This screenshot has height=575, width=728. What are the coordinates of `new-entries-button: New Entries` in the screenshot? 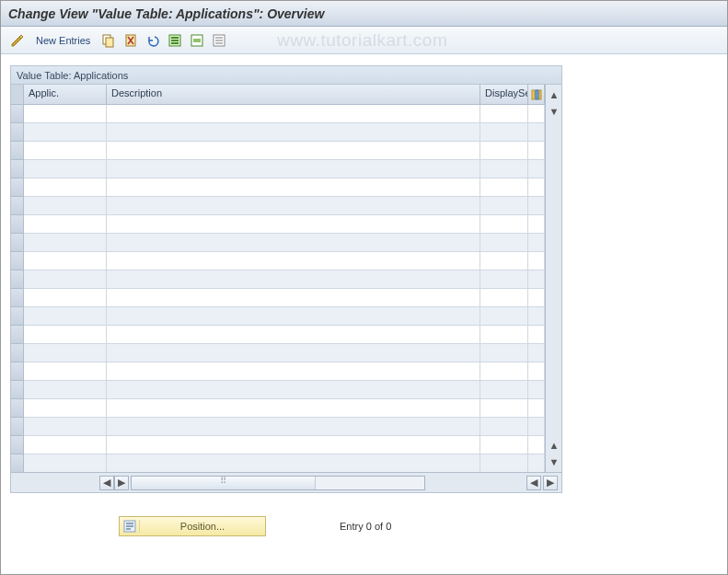 It's located at (63, 40).